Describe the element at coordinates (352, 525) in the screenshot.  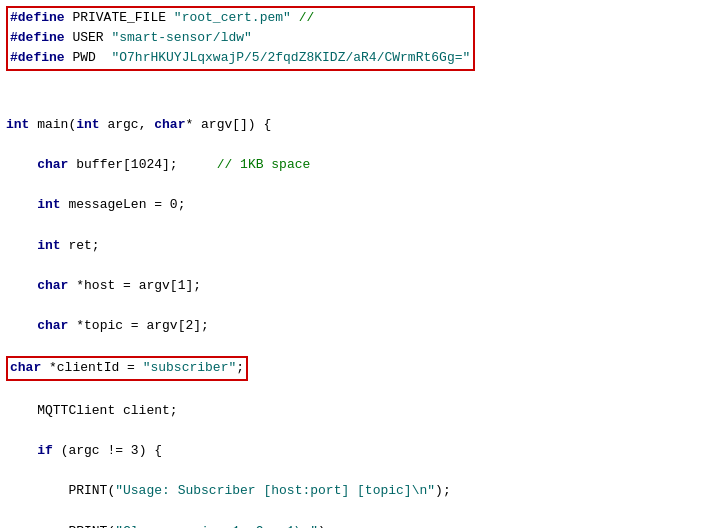
I see `line-print-clean: PRINT("Clean session 1, Qos 1\n");` at that location.